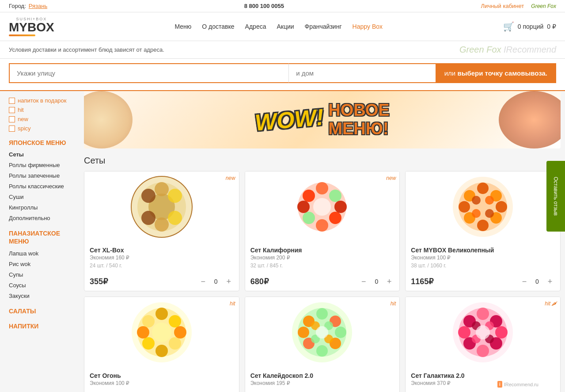 The image size is (565, 392). What do you see at coordinates (483, 250) in the screenshot?
I see `product-name-mybox-great: Сет MYBOX Великолепный` at bounding box center [483, 250].